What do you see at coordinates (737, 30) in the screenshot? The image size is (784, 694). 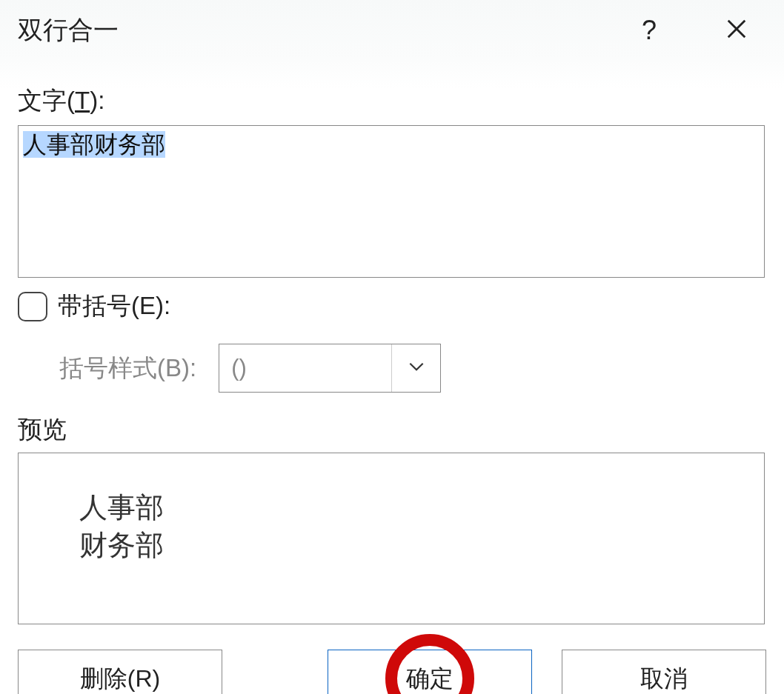 I see `close-icon` at bounding box center [737, 30].